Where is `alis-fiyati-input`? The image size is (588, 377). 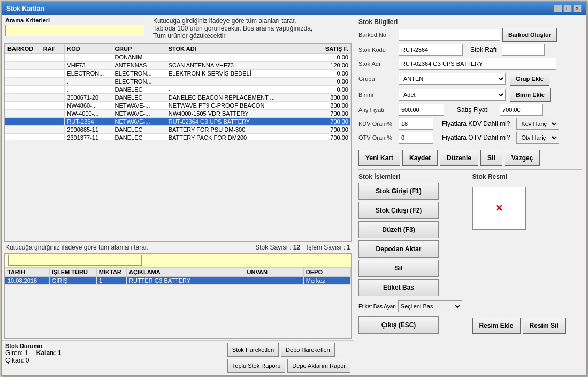
alis-fiyati-input is located at coordinates (422, 110).